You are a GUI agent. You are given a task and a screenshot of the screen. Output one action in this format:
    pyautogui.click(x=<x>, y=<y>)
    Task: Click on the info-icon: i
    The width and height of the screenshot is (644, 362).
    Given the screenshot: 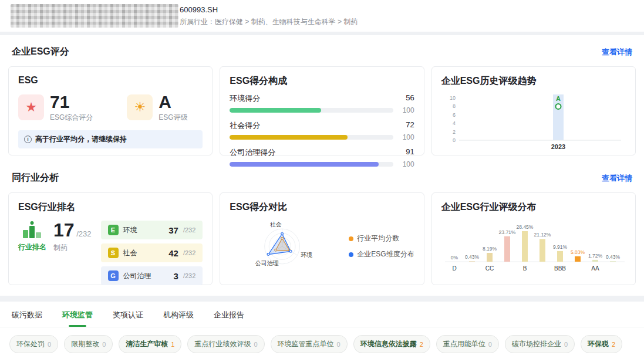 What is the action you would take?
    pyautogui.click(x=28, y=140)
    